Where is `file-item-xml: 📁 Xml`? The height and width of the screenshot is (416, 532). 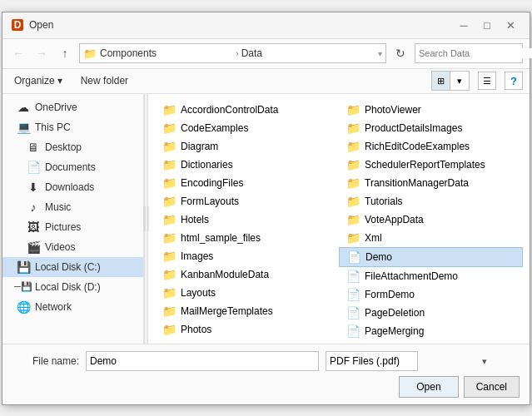 file-item-xml: 📁 Xml is located at coordinates (431, 238).